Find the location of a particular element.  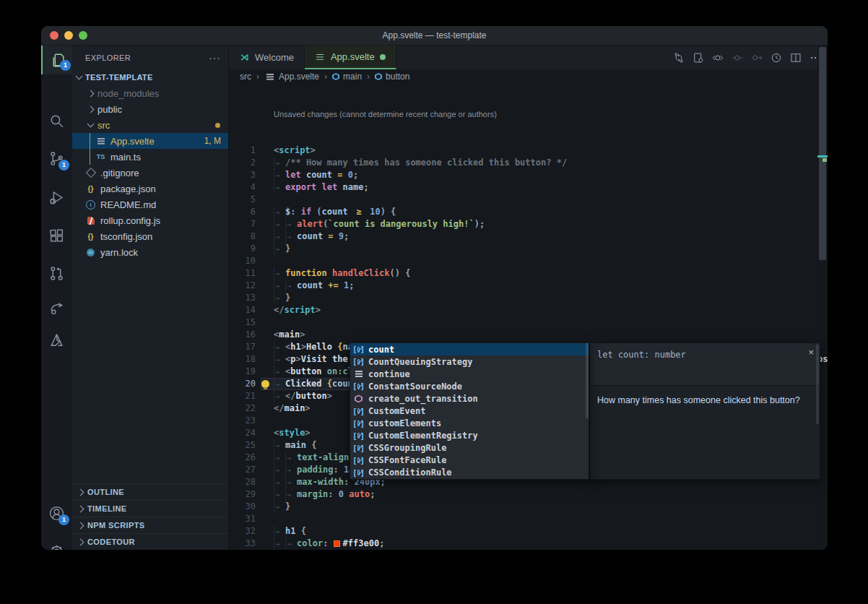

suggest-item-customelements: []customElements is located at coordinates (469, 423).